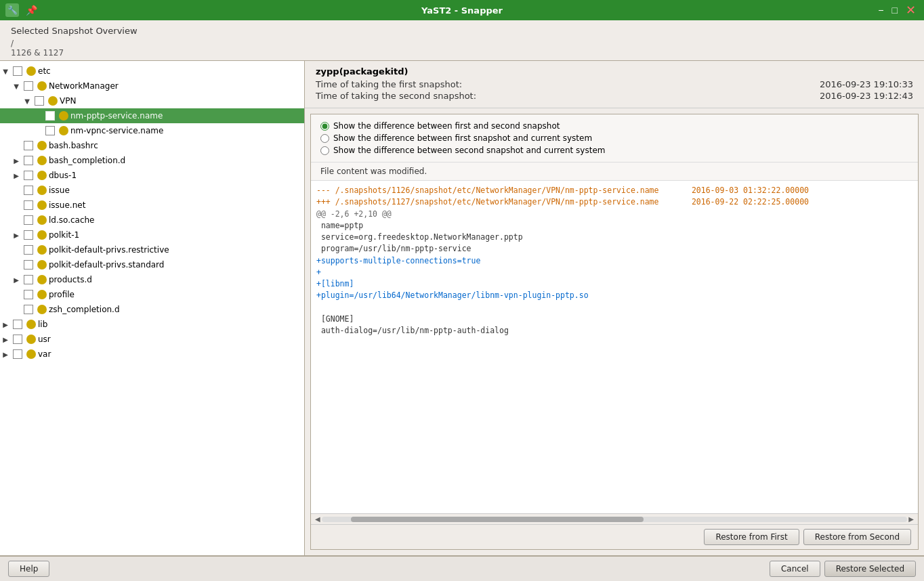  What do you see at coordinates (16, 265) in the screenshot?
I see `expander-polkit-default-privs.standard` at bounding box center [16, 265].